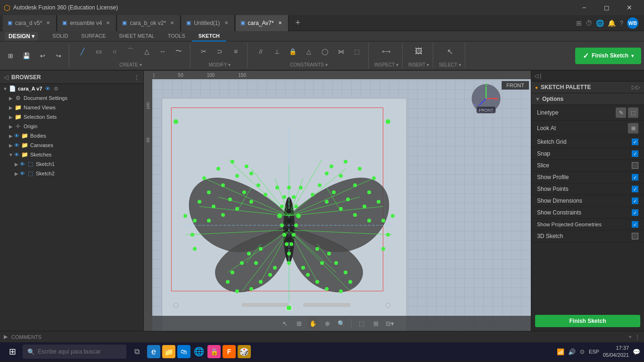 The image size is (644, 362). I want to click on user-avatar: WB, so click(633, 23).